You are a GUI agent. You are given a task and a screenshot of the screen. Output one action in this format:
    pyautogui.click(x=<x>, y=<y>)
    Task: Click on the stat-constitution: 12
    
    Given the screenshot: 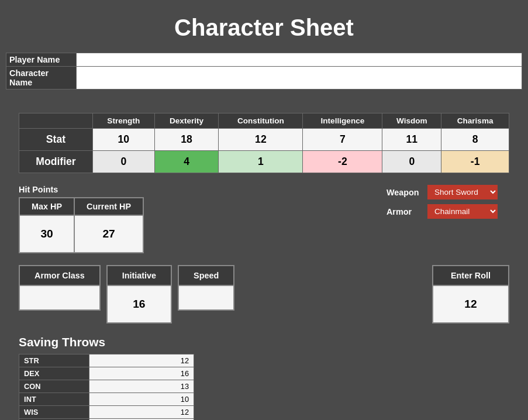 What is the action you would take?
    pyautogui.click(x=261, y=140)
    